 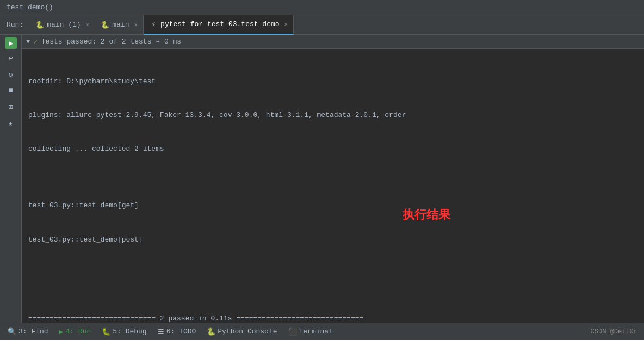 What do you see at coordinates (242, 332) in the screenshot?
I see `python-console-button: 🐍 Python Console` at bounding box center [242, 332].